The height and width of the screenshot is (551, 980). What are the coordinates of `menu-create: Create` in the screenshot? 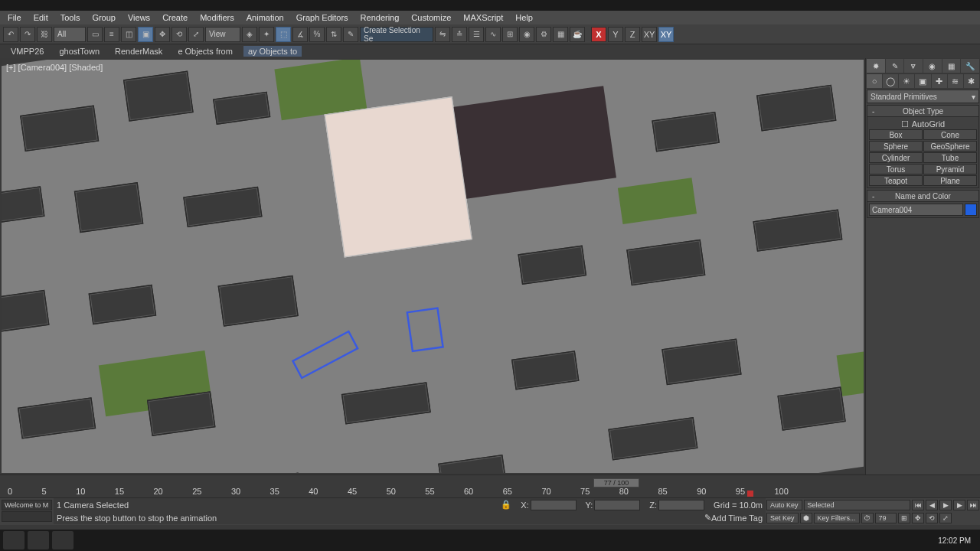 It's located at (175, 18).